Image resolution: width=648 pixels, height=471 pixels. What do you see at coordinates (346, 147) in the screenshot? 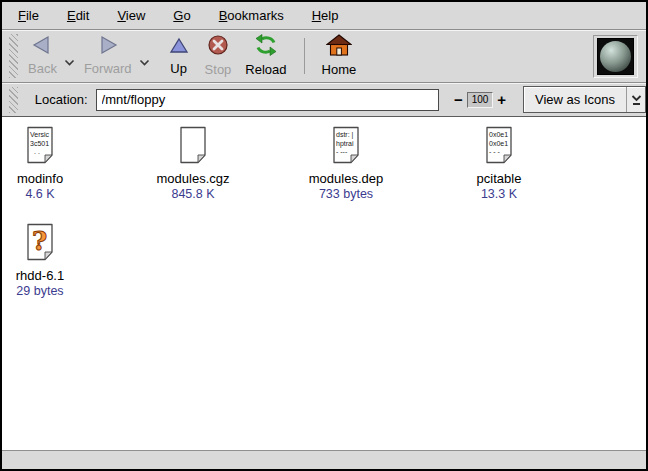
I see `text-document-icon: dstr: | hptrai - ---` at bounding box center [346, 147].